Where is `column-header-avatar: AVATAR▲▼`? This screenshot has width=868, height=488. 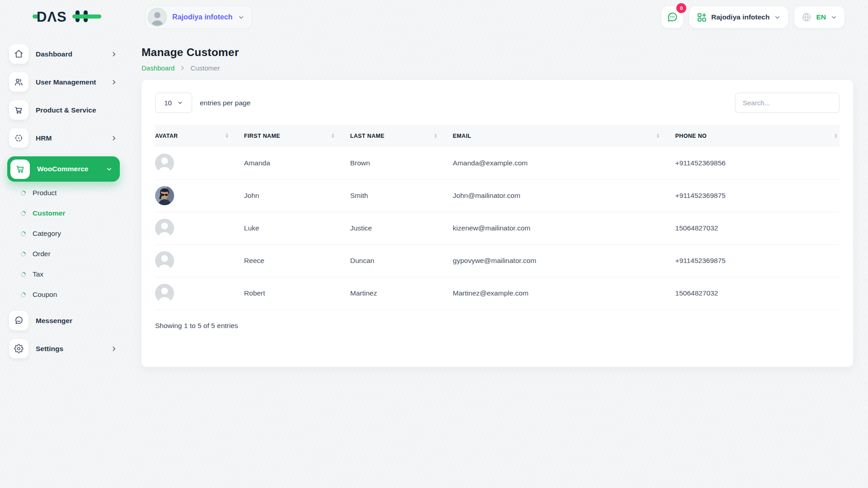
column-header-avatar: AVATAR▲▼ is located at coordinates (200, 136).